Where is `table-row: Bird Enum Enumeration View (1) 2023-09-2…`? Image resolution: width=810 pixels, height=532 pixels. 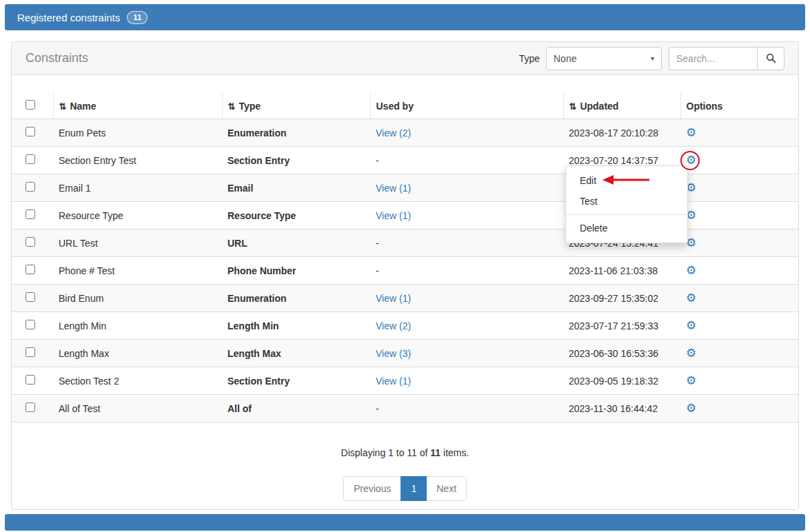
table-row: Bird Enum Enumeration View (1) 2023-09-2… is located at coordinates (405, 298).